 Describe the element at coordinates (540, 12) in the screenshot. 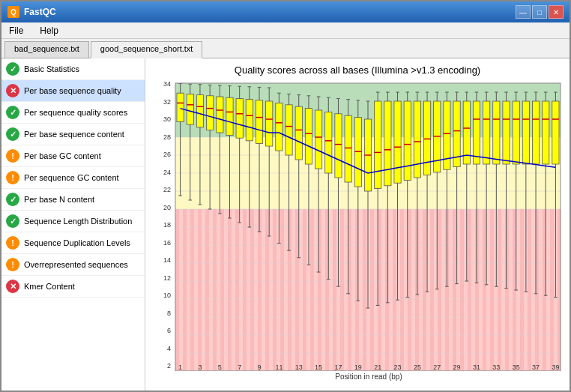

I see `maximize-button: □` at that location.